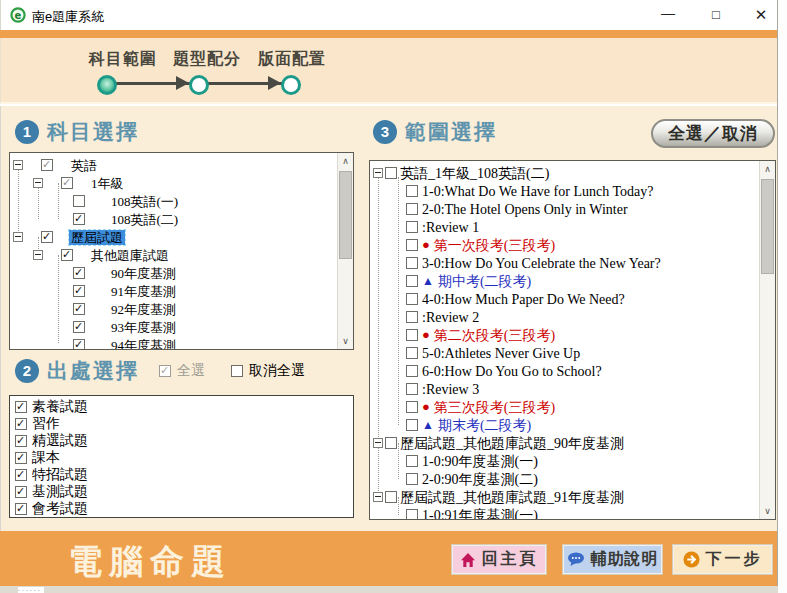 The height and width of the screenshot is (593, 787). Describe the element at coordinates (97, 238) in the screenshot. I see `tree-item-label: 歷屆試題` at that location.